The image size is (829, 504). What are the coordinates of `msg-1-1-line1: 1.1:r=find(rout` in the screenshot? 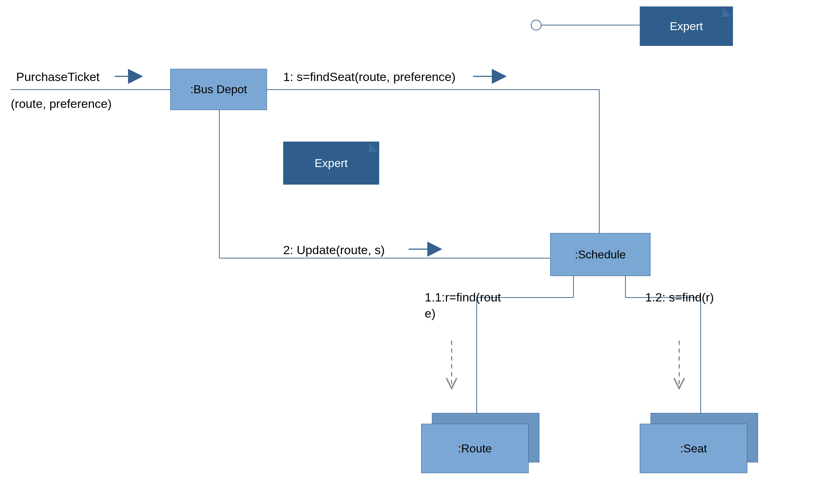 It's located at (463, 298).